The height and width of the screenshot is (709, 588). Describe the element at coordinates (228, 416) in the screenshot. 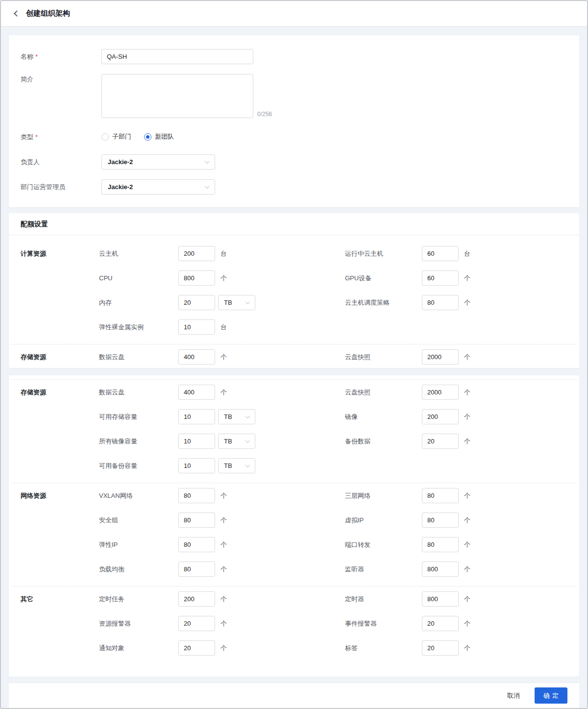

I see `quota-unit-value: TB` at that location.